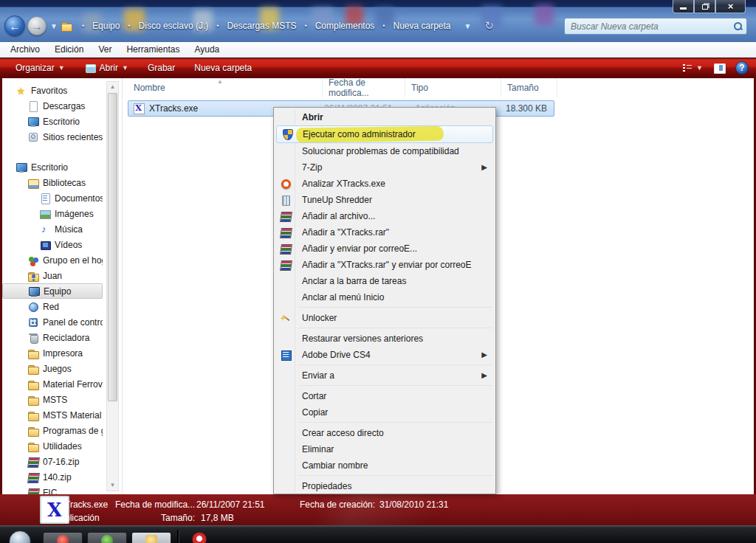  What do you see at coordinates (151, 537) in the screenshot?
I see `taskbar-button-active` at bounding box center [151, 537].